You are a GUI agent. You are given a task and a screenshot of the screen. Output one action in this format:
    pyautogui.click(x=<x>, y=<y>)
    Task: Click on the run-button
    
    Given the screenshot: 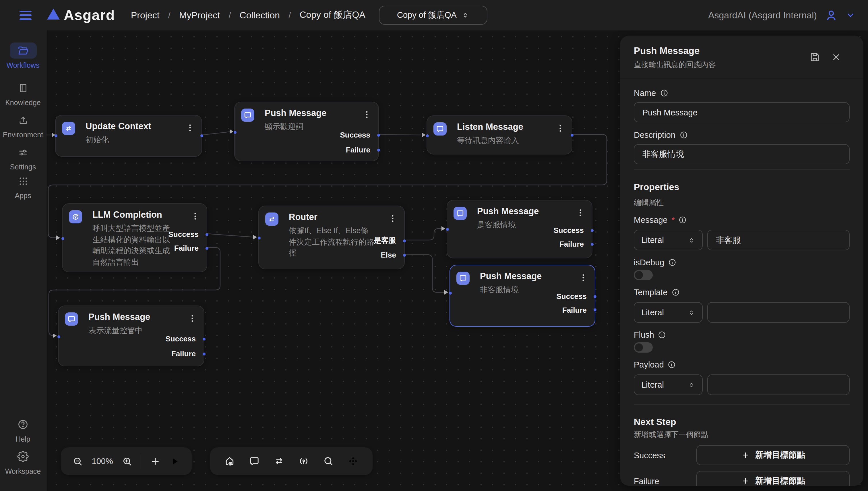 What is the action you would take?
    pyautogui.click(x=175, y=461)
    